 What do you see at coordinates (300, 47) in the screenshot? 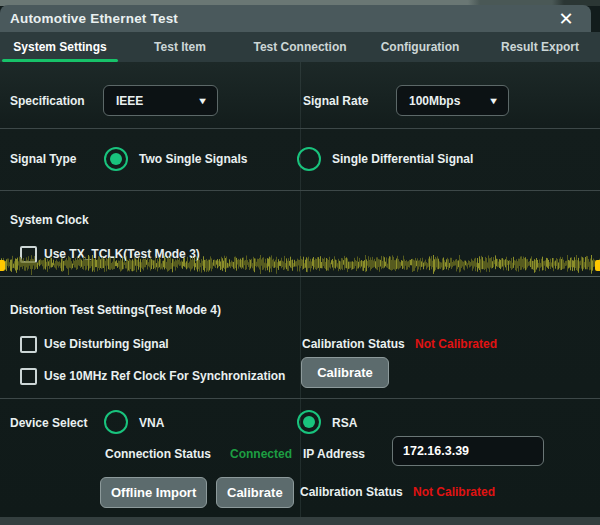
I see `tab-test-connection: Test Connection` at bounding box center [300, 47].